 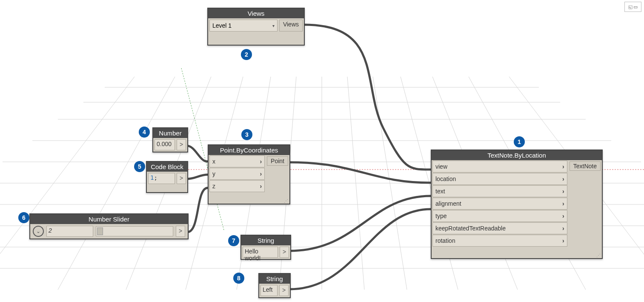 I want to click on views-dropdown-value: Level 1, so click(x=222, y=26).